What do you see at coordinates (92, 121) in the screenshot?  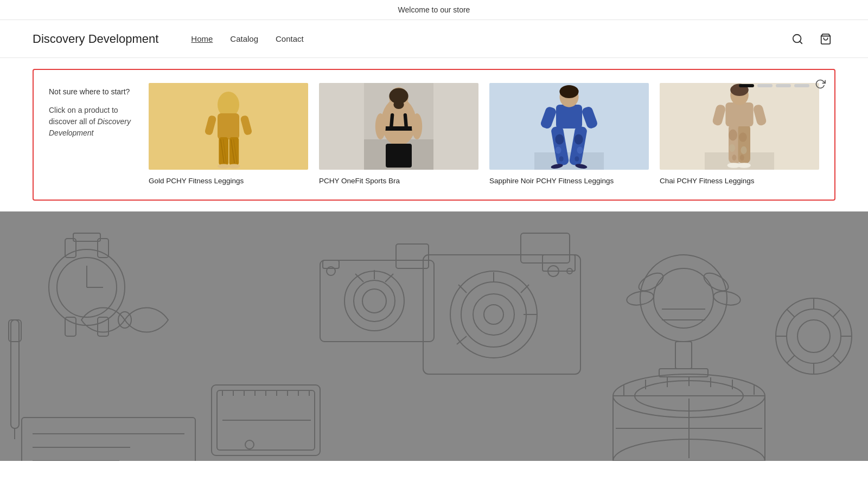 I see `click-description: Click on a product to discover all of Di…` at bounding box center [92, 121].